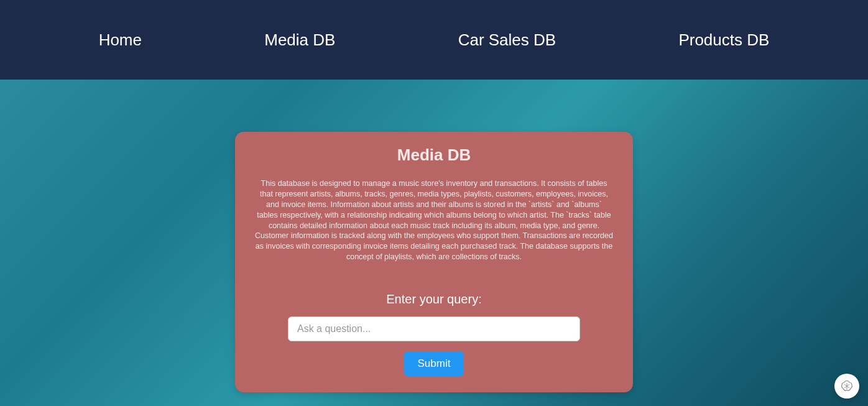 The width and height of the screenshot is (868, 406). What do you see at coordinates (300, 40) in the screenshot?
I see `nav-item-media-db: Media DB` at bounding box center [300, 40].